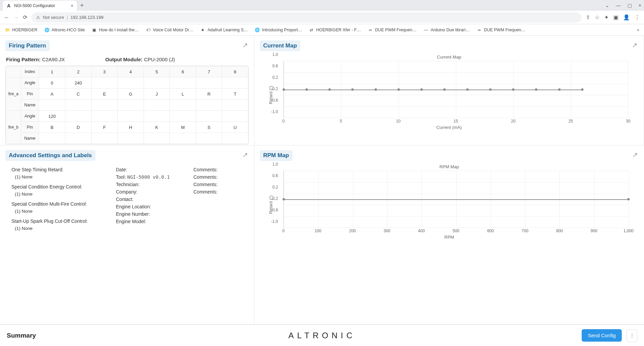  Describe the element at coordinates (170, 30) in the screenshot. I see `bookmark-item: 🏷Voice Coil Motor Dr…` at that location.